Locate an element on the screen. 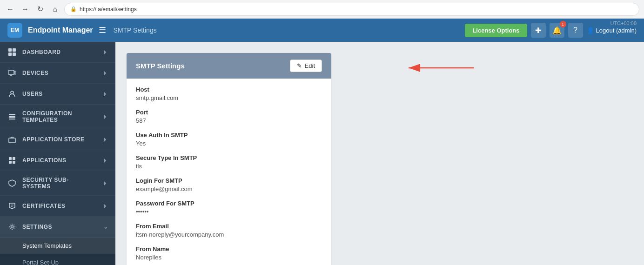 The width and height of the screenshot is (644, 265). sidebar-item-users: USERS ⏵ is located at coordinates (58, 94).